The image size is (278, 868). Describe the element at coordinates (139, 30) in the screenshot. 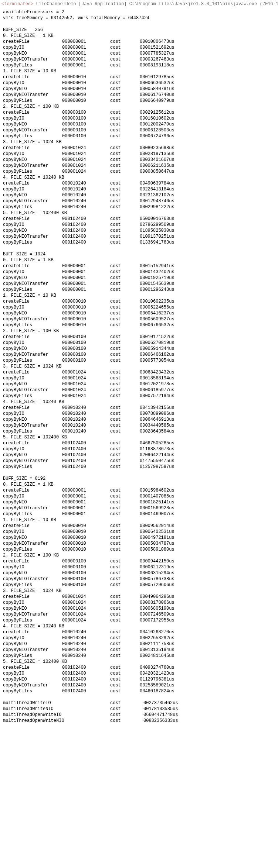

I see `buff-header: BUFF_SIZE = 256` at that location.